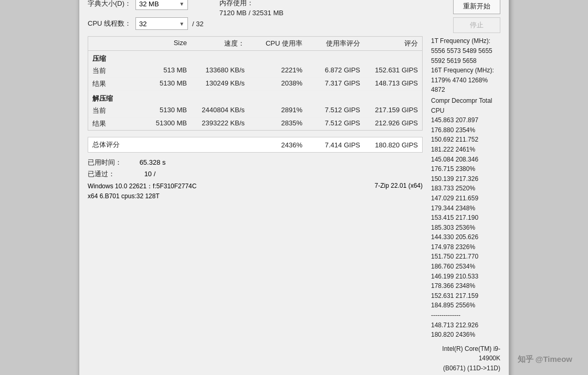 Image resolution: width=588 pixels, height=375 pixels. What do you see at coordinates (251, 13) in the screenshot?
I see `memory-value: 7120 MB / 32531 MB` at bounding box center [251, 13].